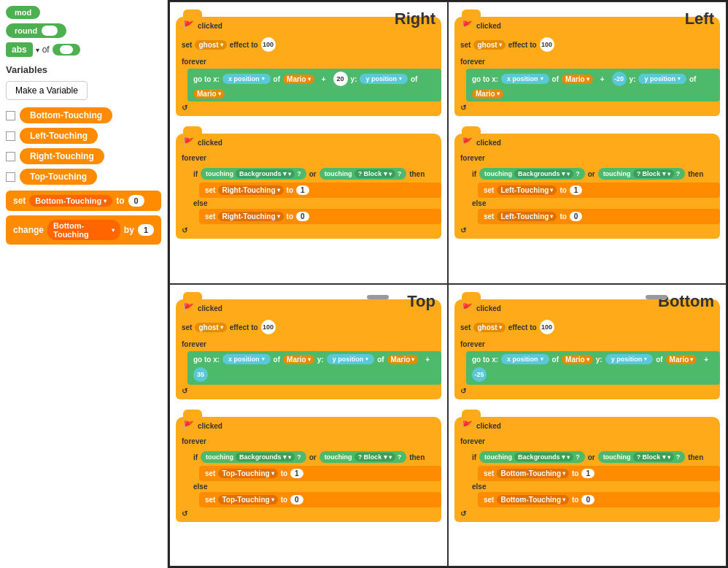 The image size is (728, 568). Describe the element at coordinates (251, 190) in the screenshot. I see `rt-dd-2: Right-Touching` at that location.